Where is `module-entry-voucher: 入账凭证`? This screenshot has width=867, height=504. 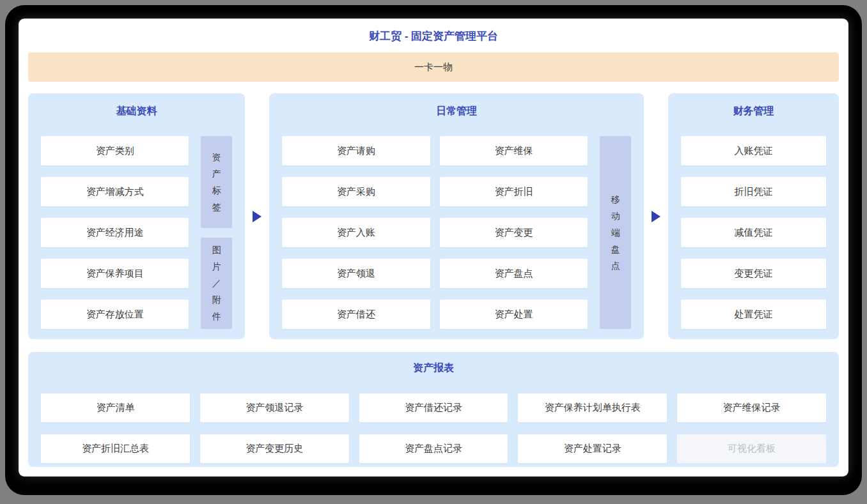 module-entry-voucher: 入账凭证 is located at coordinates (753, 151).